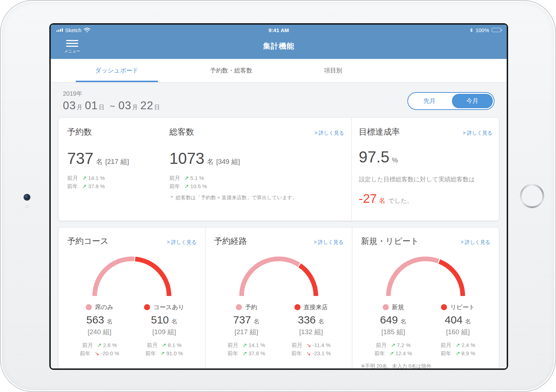  I want to click on section-title: 予約コース, so click(88, 241).